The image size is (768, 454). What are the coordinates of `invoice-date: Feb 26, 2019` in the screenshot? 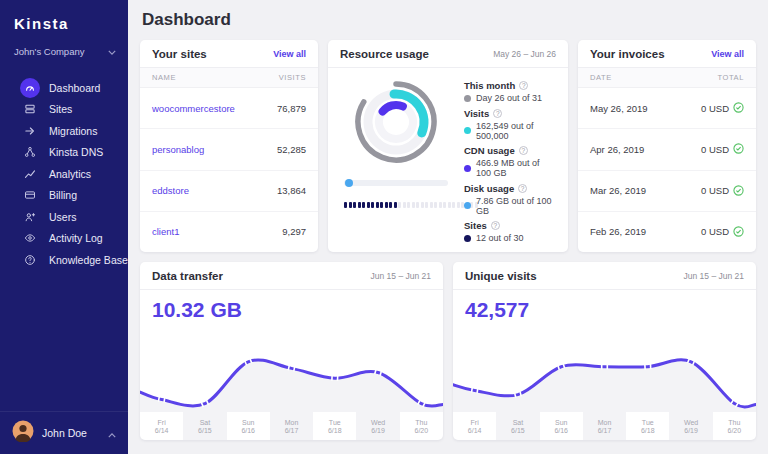 It's located at (618, 232).